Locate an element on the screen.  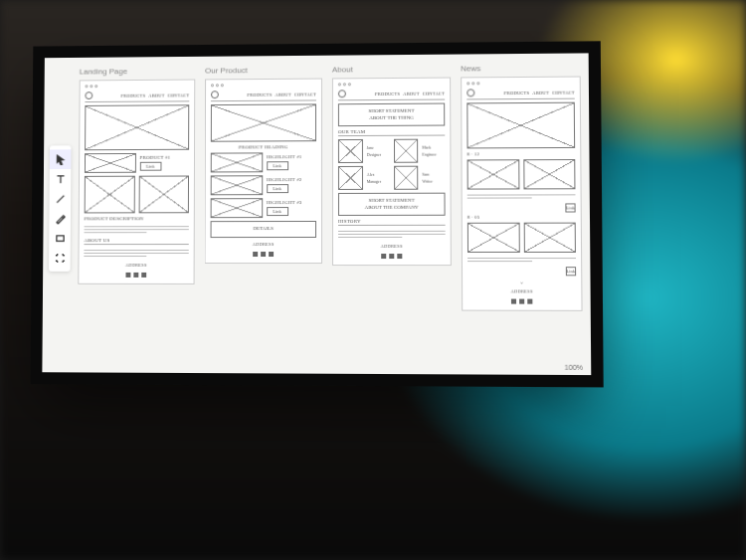
artboard-title: About is located at coordinates (392, 70).